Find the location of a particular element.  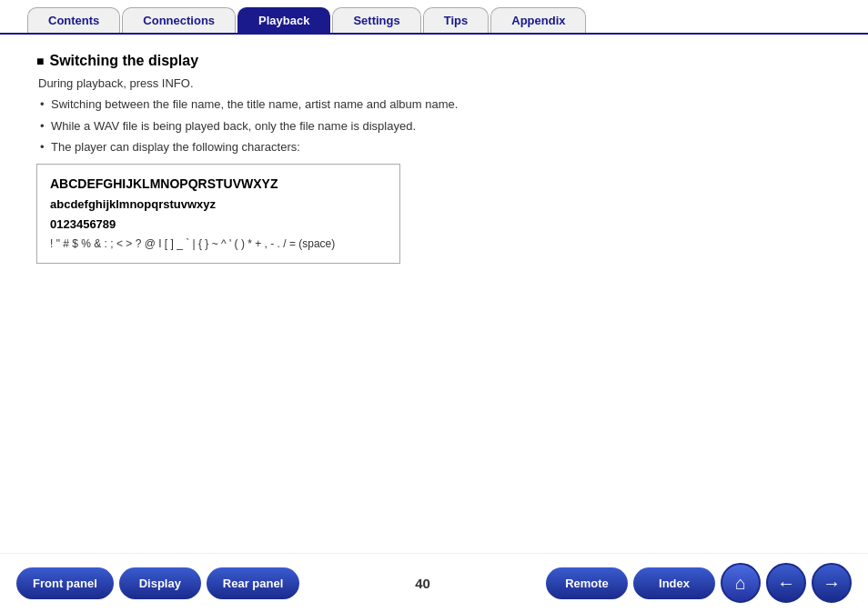

bottom-bar: Front panel Display Rear panel 40 Remote… is located at coordinates (434, 582).